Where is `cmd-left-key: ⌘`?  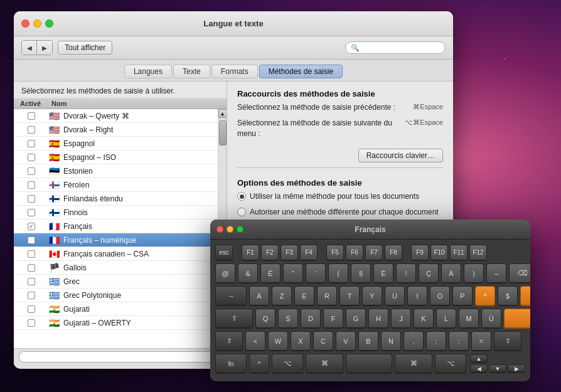
cmd-left-key: ⌘ is located at coordinates (324, 364).